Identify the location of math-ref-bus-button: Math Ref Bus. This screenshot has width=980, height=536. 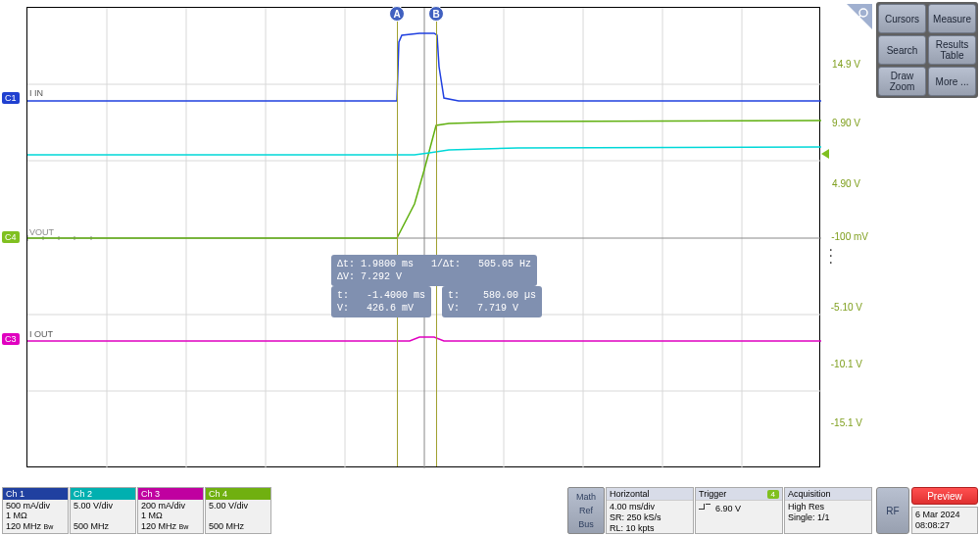
(586, 511).